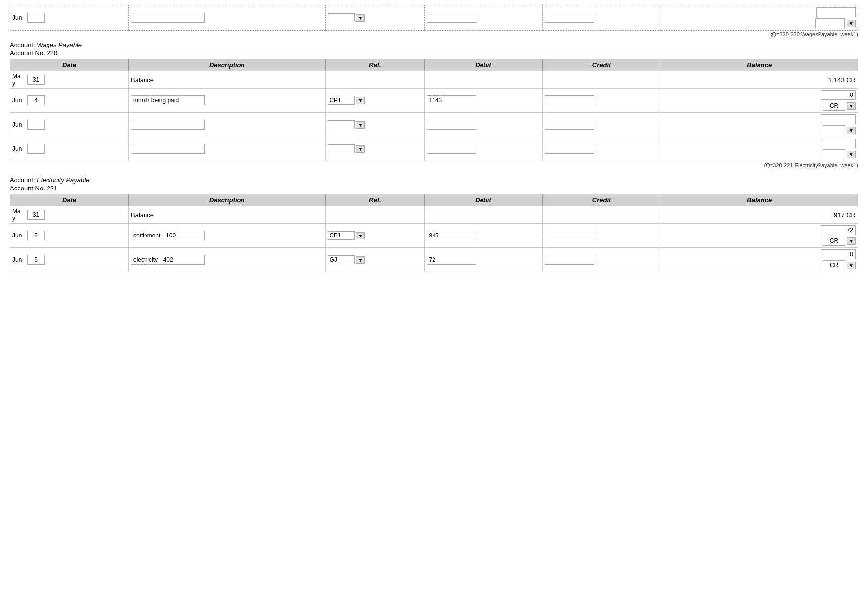 This screenshot has height=614, width=868. What do you see at coordinates (375, 125) in the screenshot?
I see `wages-ref-2: ▼` at bounding box center [375, 125].